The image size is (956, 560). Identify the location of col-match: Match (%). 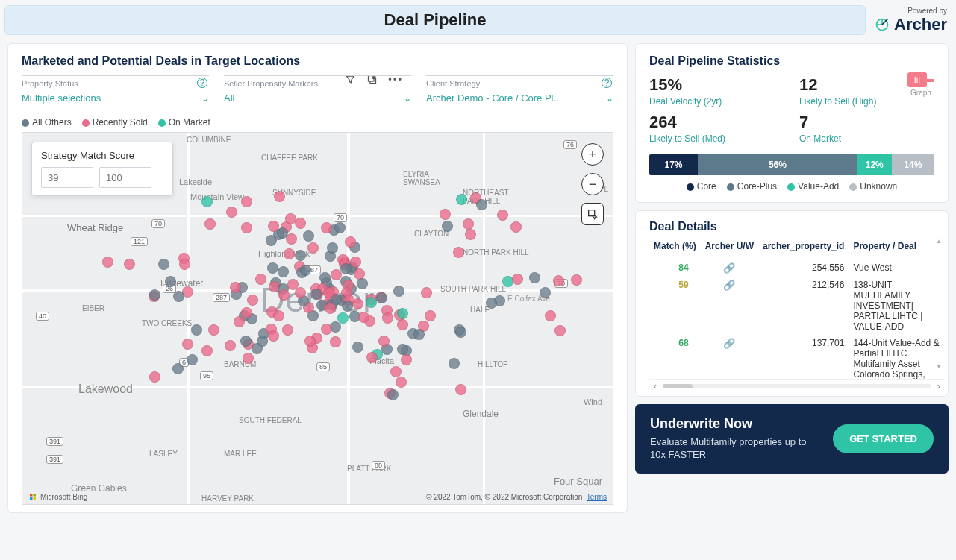
(675, 249).